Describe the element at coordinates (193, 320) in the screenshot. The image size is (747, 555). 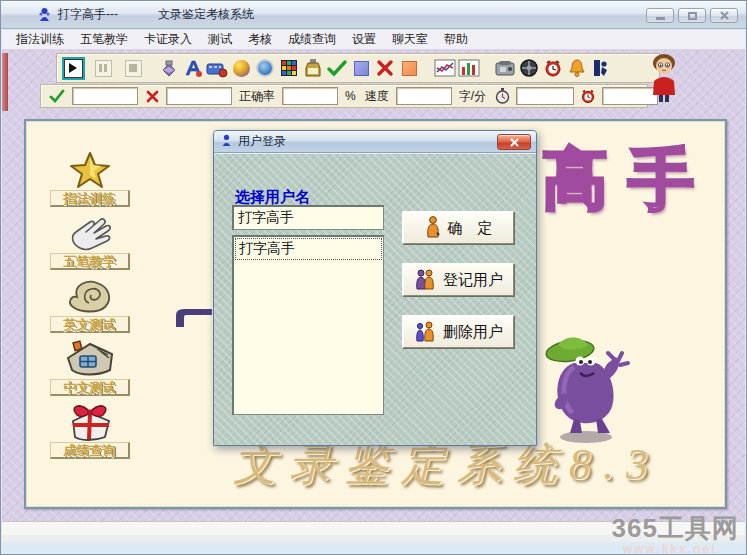
I see `hidden-glyph-fragment` at that location.